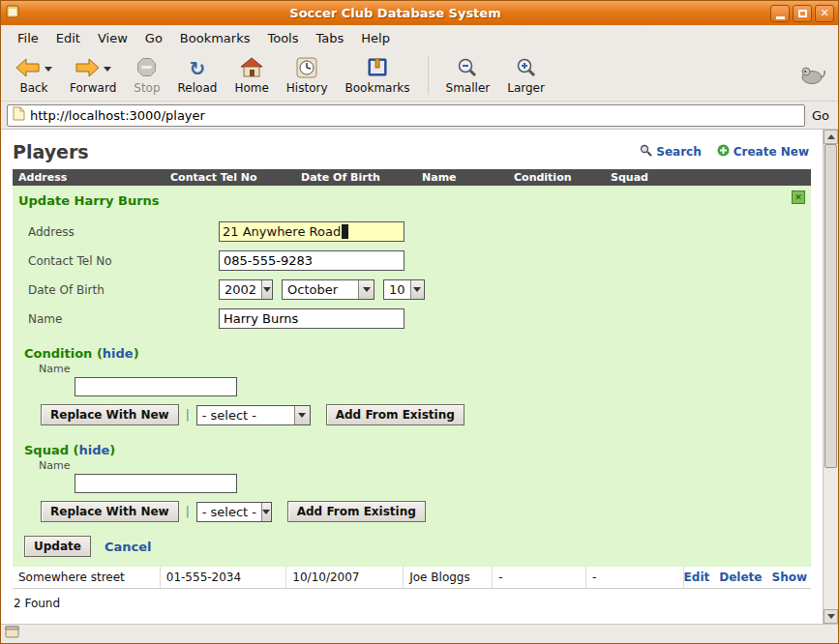  I want to click on menu-bookmarks: Bookmarks, so click(215, 39).